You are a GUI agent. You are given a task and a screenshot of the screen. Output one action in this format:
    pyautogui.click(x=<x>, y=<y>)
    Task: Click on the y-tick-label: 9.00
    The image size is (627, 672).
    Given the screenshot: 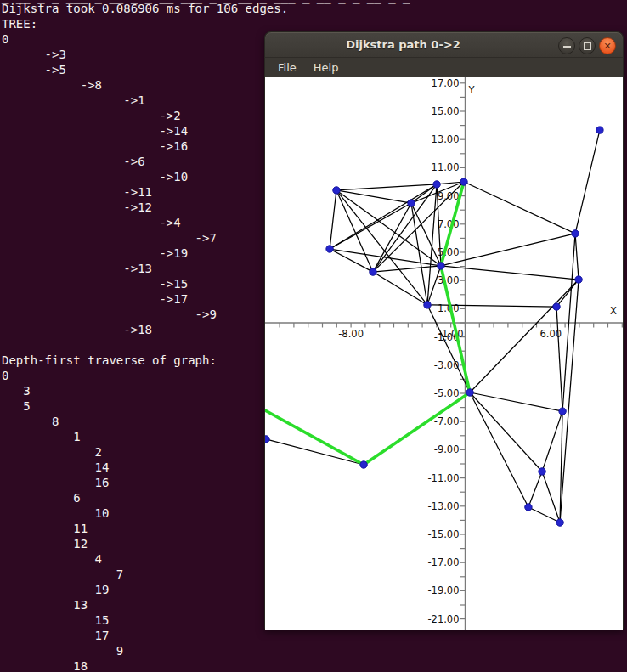 What is the action you would take?
    pyautogui.click(x=449, y=196)
    